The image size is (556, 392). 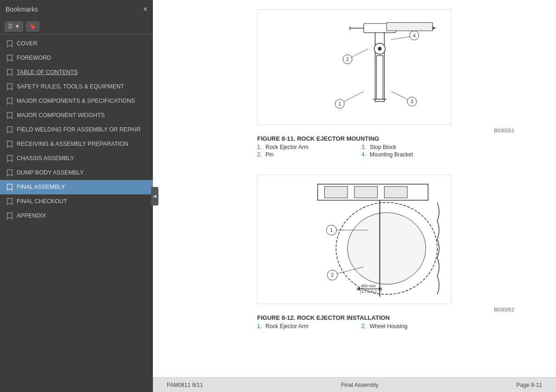 What do you see at coordinates (82, 58) in the screenshot?
I see `bookmark-label-foreword: FOREWORD` at bounding box center [82, 58].